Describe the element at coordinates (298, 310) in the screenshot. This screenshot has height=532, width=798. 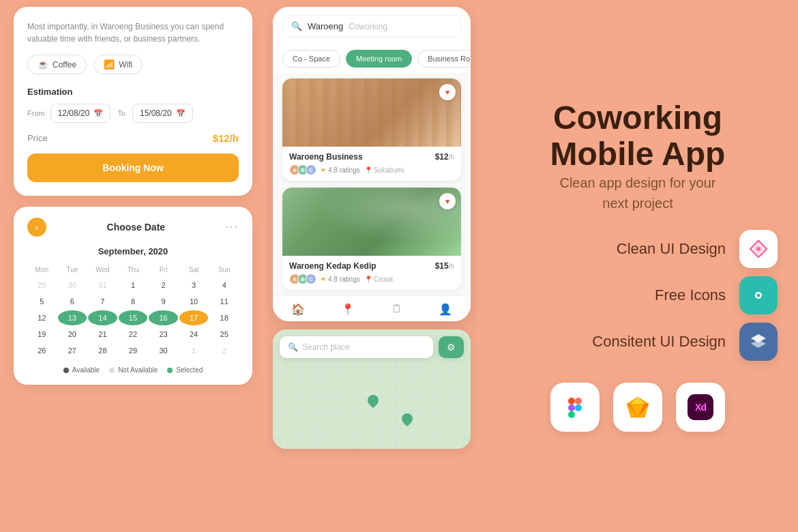
I see `nav-home-icon: 🏠` at that location.